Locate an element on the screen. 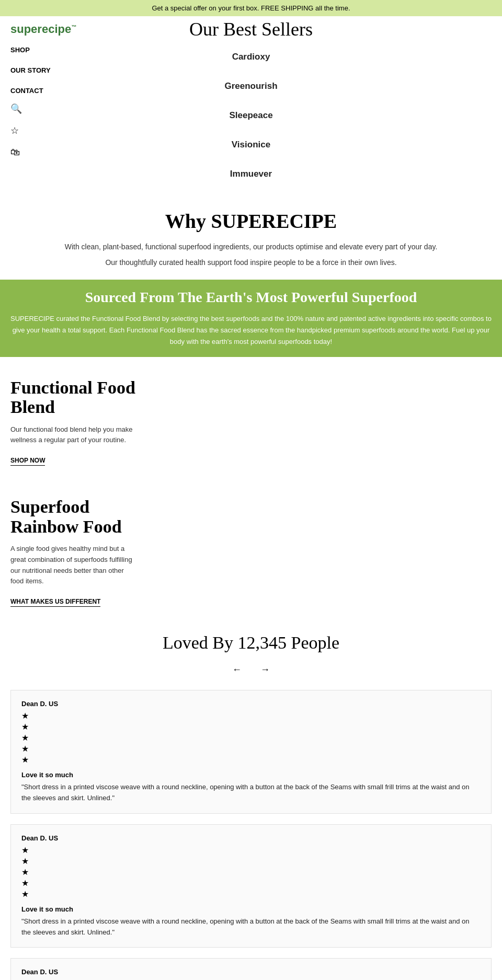  why-text-line2: Our thoughtfully curated health support … is located at coordinates (251, 263).